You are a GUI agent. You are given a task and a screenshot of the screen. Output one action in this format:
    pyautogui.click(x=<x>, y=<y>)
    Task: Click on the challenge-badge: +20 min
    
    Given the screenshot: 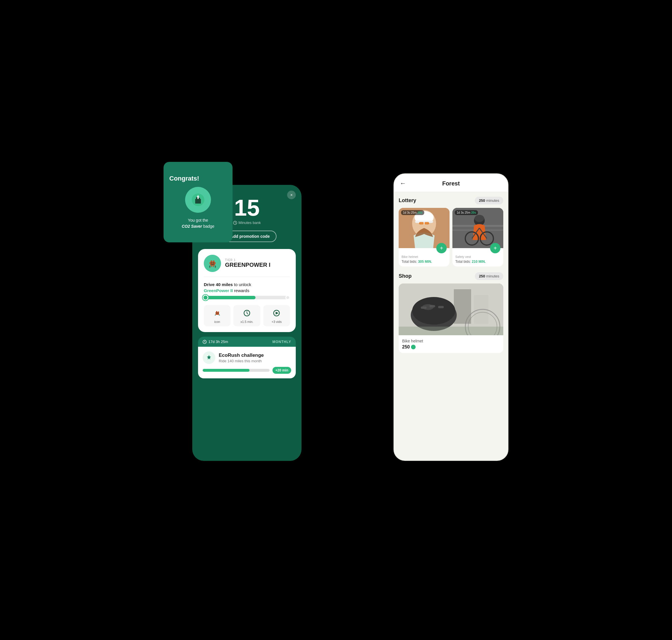 What is the action you would take?
    pyautogui.click(x=282, y=370)
    